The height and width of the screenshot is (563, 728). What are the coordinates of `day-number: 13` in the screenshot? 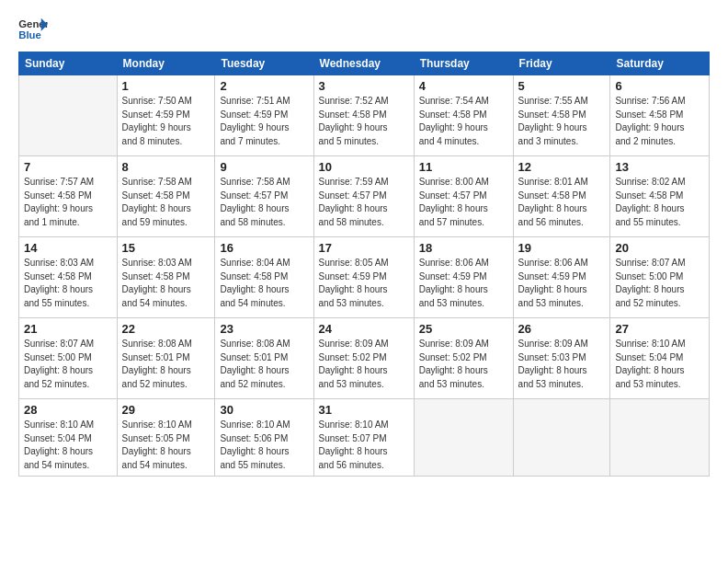 It's located at (660, 167).